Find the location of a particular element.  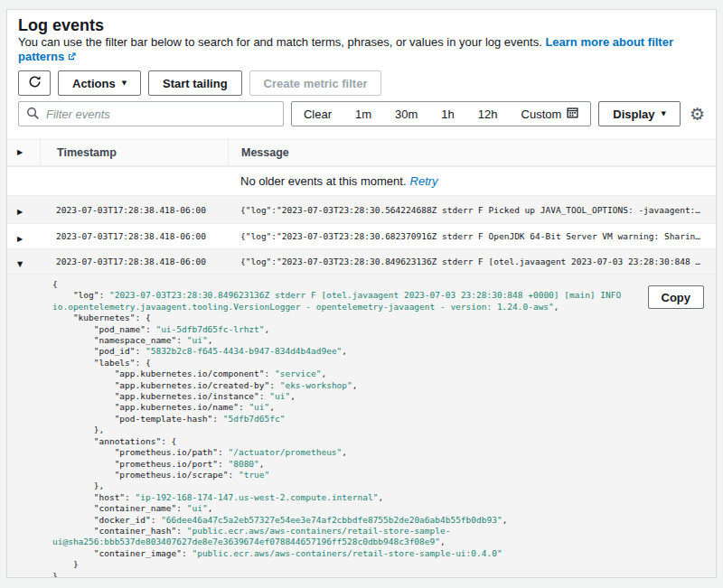

refresh-icon is located at coordinates (34, 83).